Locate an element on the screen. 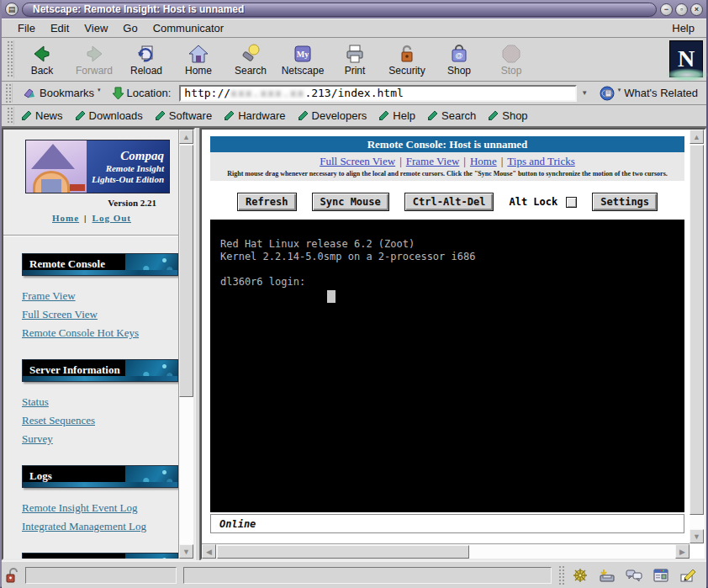 The image size is (708, 588). status-bar is located at coordinates (354, 574).